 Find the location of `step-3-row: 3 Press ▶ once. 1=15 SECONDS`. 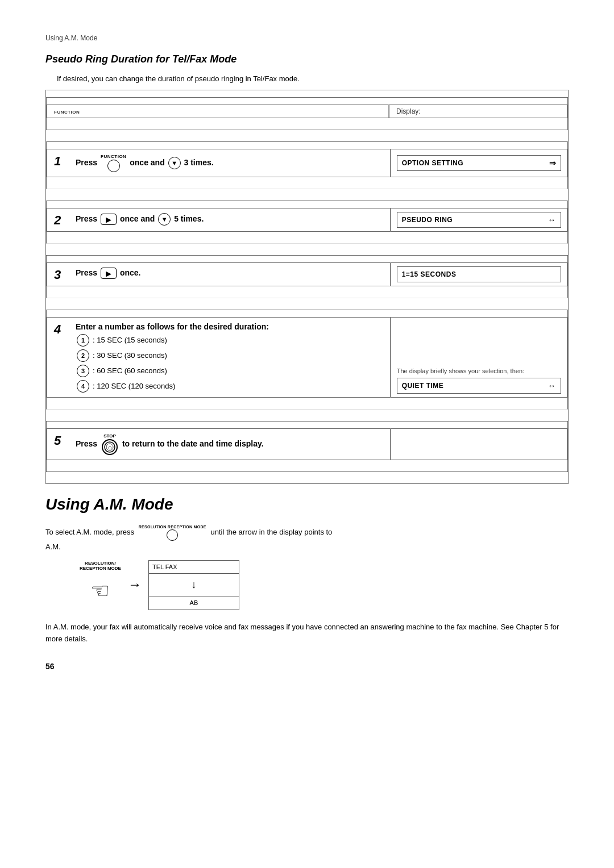

step-3-row: 3 Press ▶ once. 1=15 SECONDS is located at coordinates (307, 277).